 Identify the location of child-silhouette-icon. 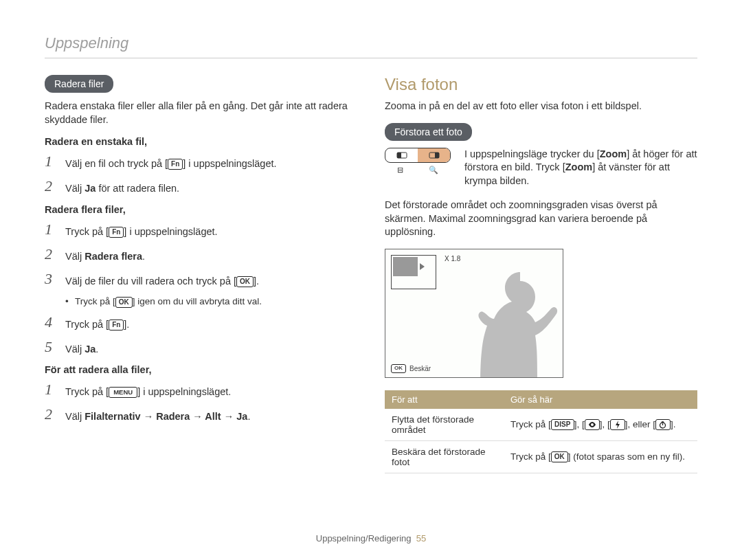
(508, 324).